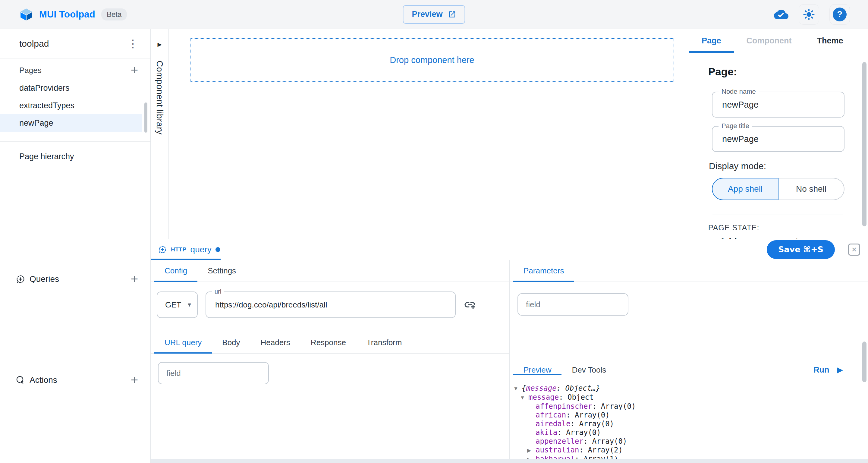 The width and height of the screenshot is (868, 463). I want to click on tab-transform: Transform, so click(384, 342).